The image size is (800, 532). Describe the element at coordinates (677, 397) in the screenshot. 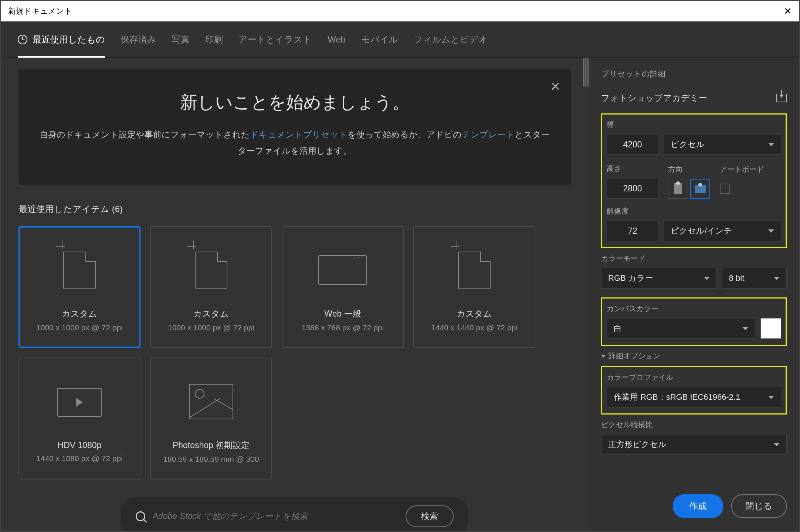

I see `profile-value: 作業用 RGB：sRGB IEC61966-2.1` at that location.